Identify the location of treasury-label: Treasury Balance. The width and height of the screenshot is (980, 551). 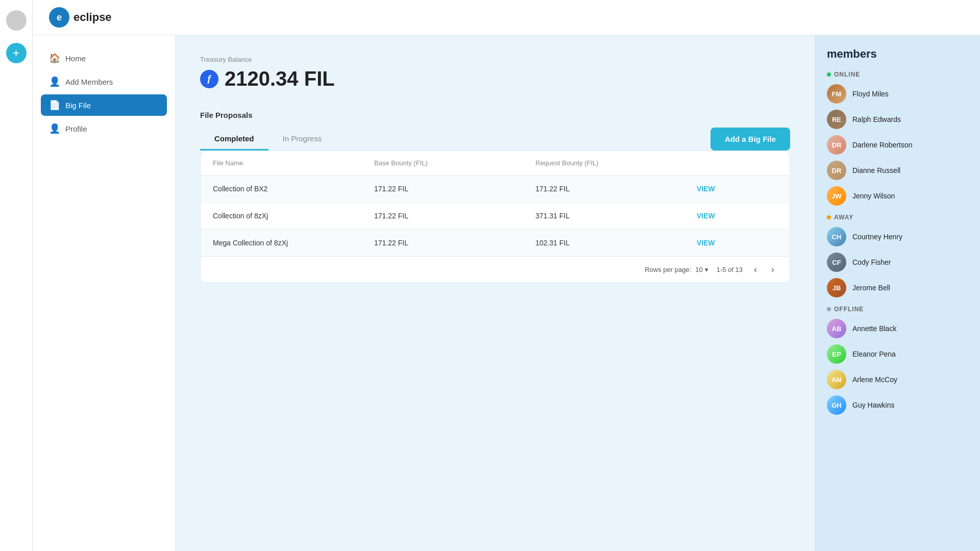
(495, 59).